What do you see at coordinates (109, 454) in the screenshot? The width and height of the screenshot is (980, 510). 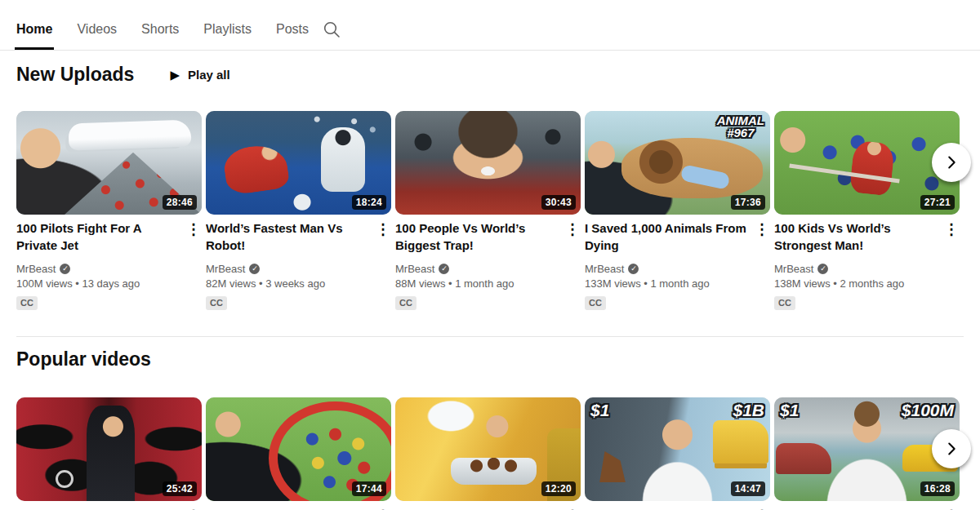 I see `video-card: 25:42 ✓ ⋮` at bounding box center [109, 454].